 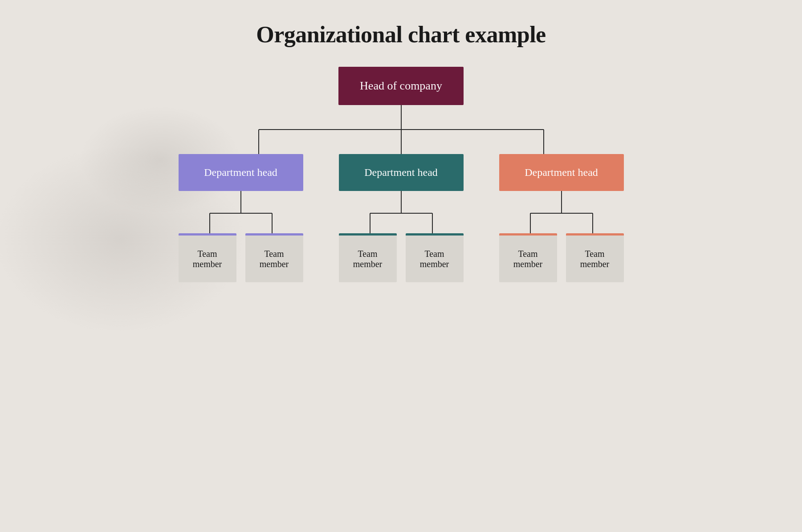 What do you see at coordinates (401, 142) in the screenshot?
I see `branch-lines-svg` at bounding box center [401, 142].